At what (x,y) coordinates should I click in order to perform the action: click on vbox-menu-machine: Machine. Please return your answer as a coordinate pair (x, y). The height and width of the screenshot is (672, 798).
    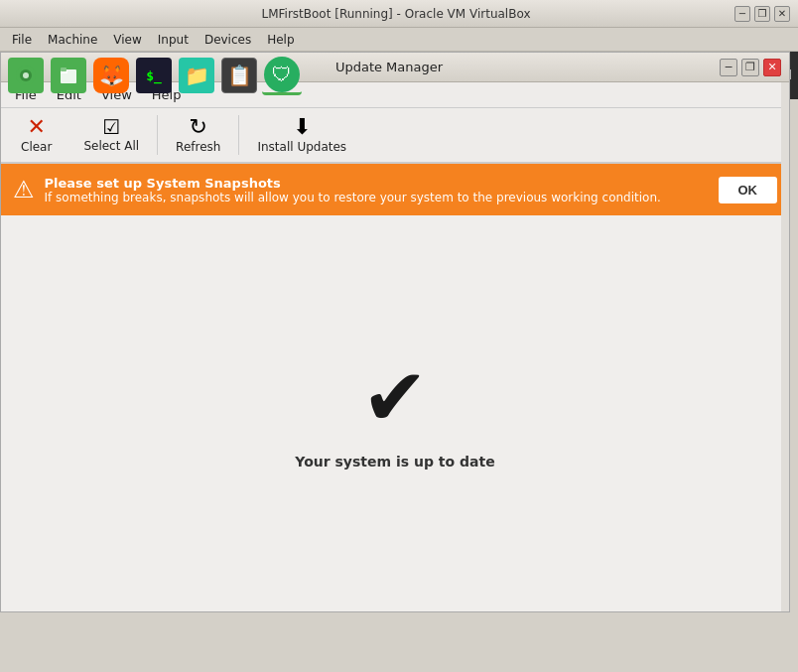
    Looking at the image, I should click on (72, 40).